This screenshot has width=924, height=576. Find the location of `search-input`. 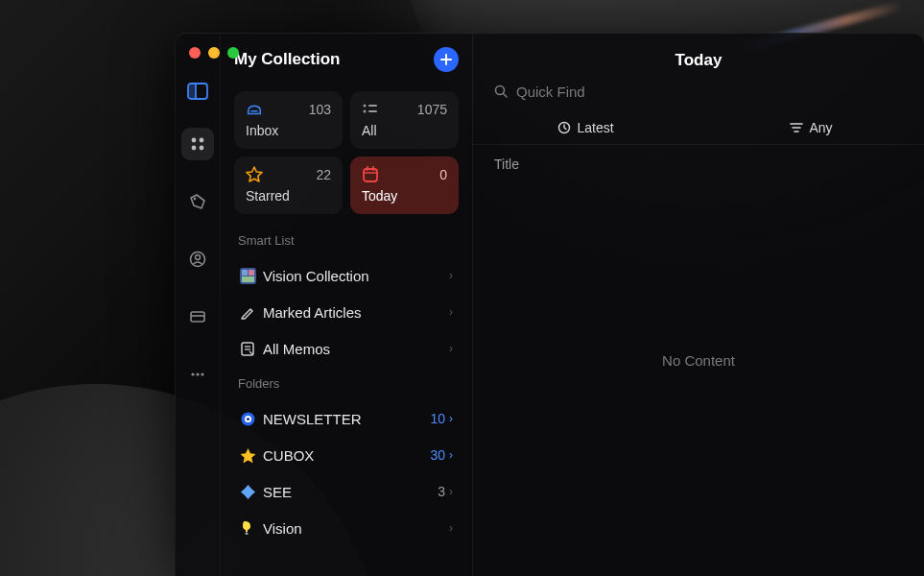

search-input is located at coordinates (710, 92).